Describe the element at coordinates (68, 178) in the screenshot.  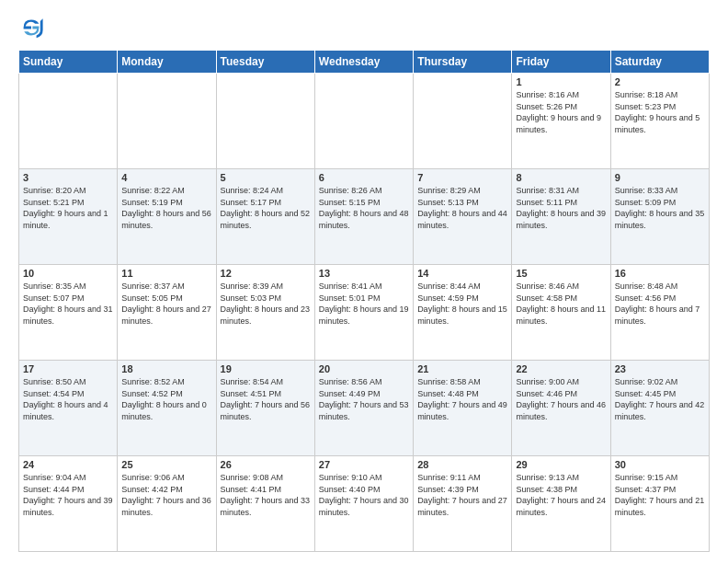
I see `day-number: 3` at that location.